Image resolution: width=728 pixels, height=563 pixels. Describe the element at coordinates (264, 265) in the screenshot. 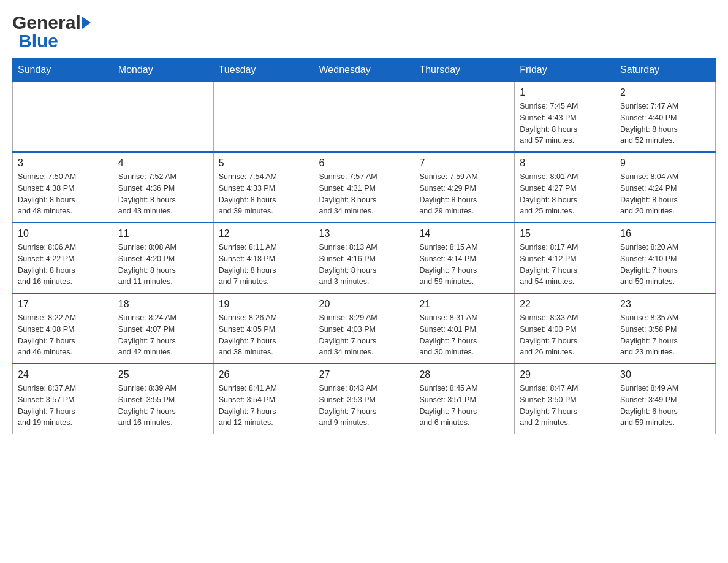

I see `day-info: Sunrise: 8:11 AM Sunset: 4:18 PM Dayligh…` at that location.